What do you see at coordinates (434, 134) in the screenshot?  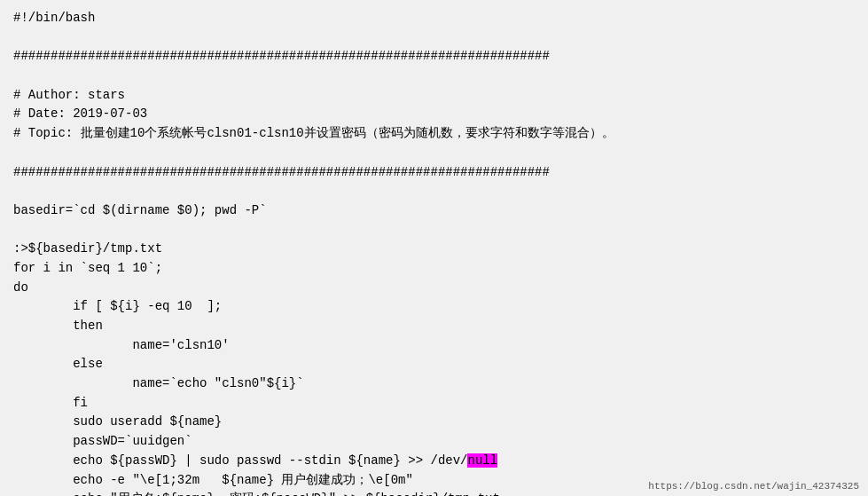 I see `code-line: # Topic: 批量创建10个系统帐号clsn01-clsn10并设置密码（密…` at bounding box center [434, 134].